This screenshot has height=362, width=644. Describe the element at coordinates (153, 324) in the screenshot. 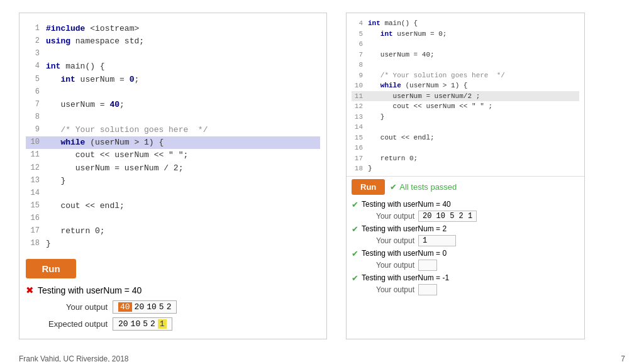

I see `expected-value-2: 2` at that location.